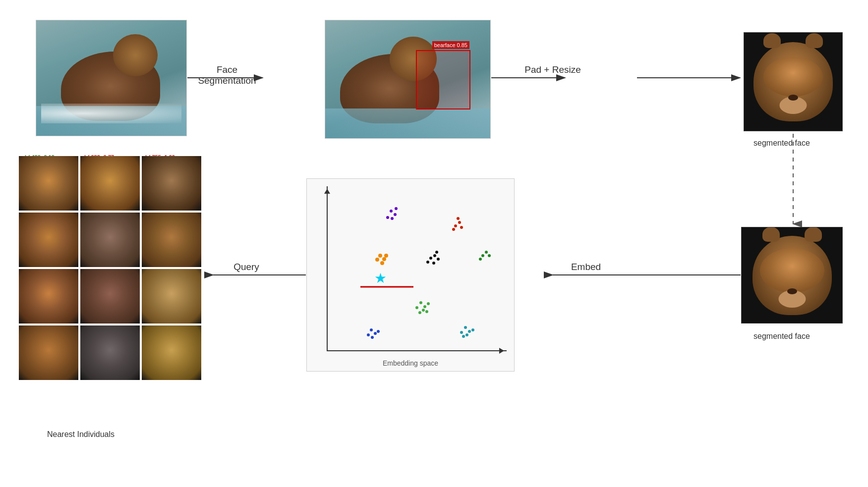  I want to click on detected-bear-image: bearface 0.85, so click(407, 79).